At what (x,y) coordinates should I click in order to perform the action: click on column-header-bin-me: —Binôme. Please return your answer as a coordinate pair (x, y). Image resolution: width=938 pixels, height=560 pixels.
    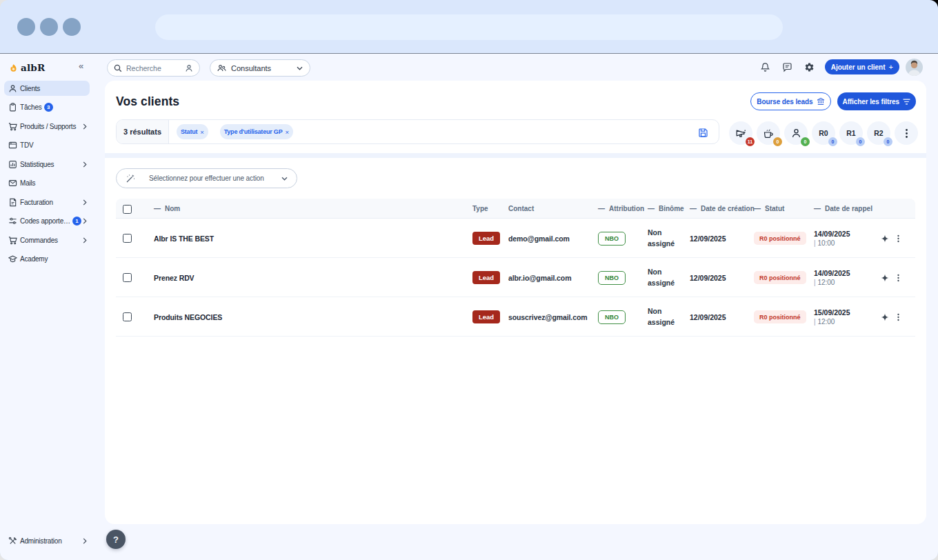
    Looking at the image, I should click on (666, 208).